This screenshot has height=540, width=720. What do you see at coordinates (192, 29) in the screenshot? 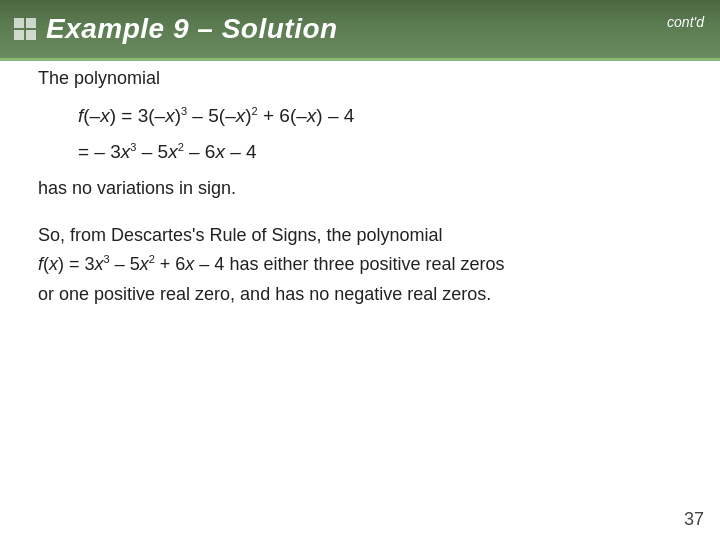
I see `page-title: Example 9 – Solution` at bounding box center [192, 29].